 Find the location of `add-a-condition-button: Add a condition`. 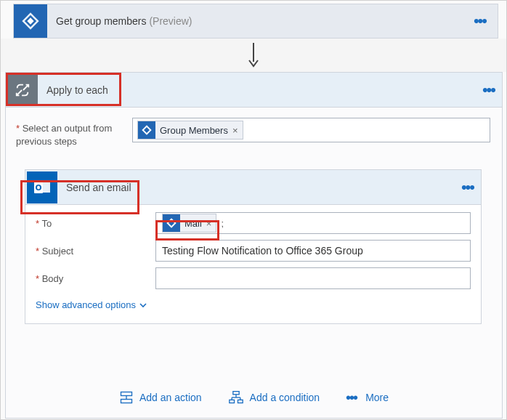

add-a-condition-button: Add a condition is located at coordinates (275, 397).